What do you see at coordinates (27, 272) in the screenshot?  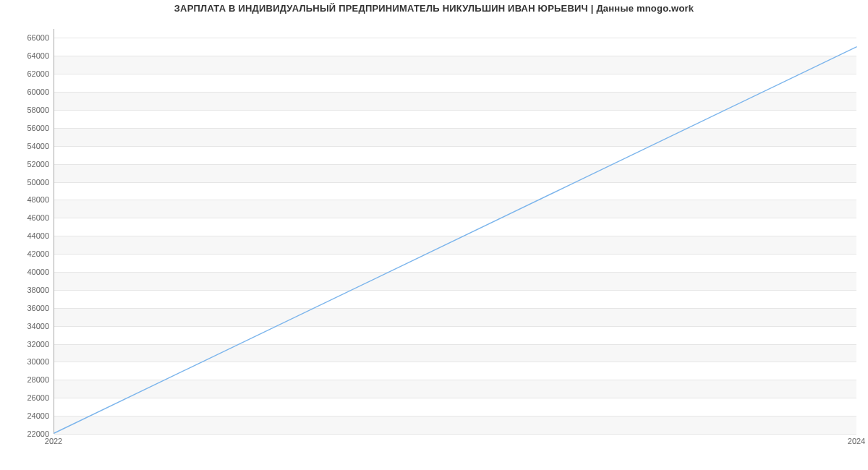 I see `y-tick-label: 40000` at bounding box center [27, 272].